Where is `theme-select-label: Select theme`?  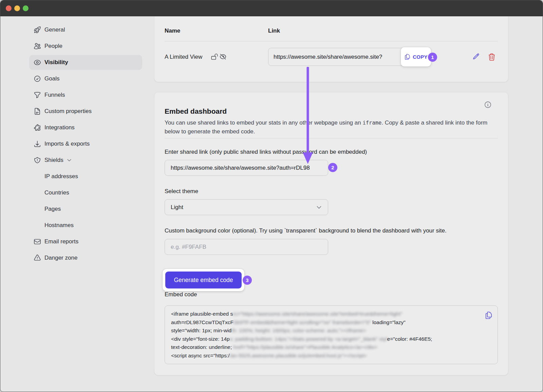 theme-select-label: Select theme is located at coordinates (181, 191).